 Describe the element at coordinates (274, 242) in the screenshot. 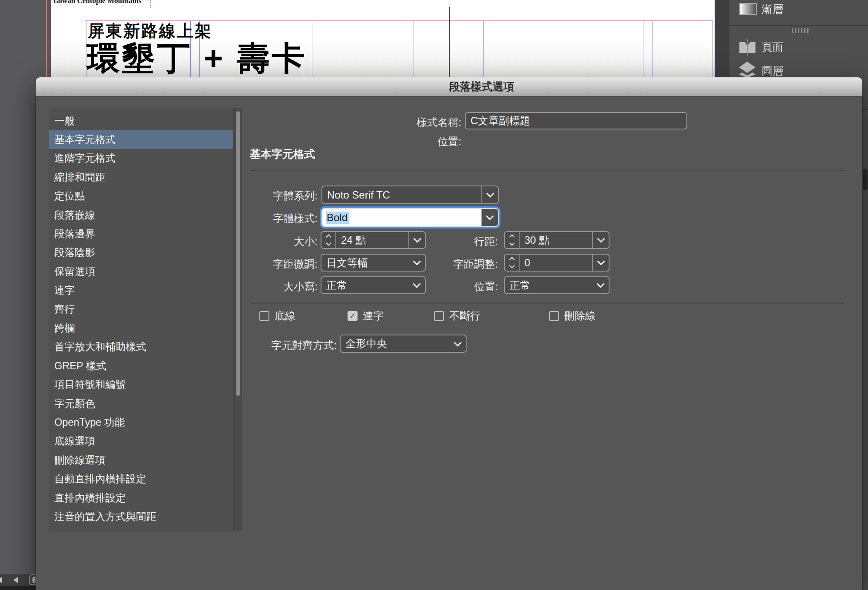

I see `size-label: 大小:` at that location.